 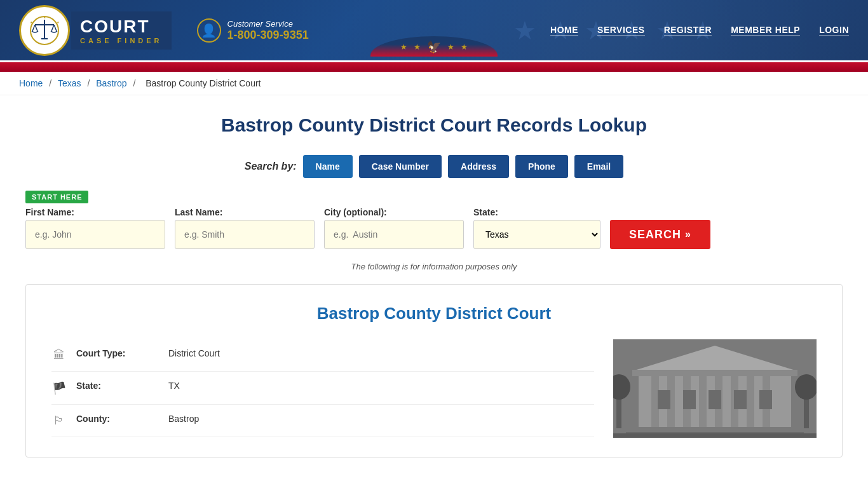 I want to click on breadcrumb-current: Bastrop County District Court, so click(x=203, y=83).